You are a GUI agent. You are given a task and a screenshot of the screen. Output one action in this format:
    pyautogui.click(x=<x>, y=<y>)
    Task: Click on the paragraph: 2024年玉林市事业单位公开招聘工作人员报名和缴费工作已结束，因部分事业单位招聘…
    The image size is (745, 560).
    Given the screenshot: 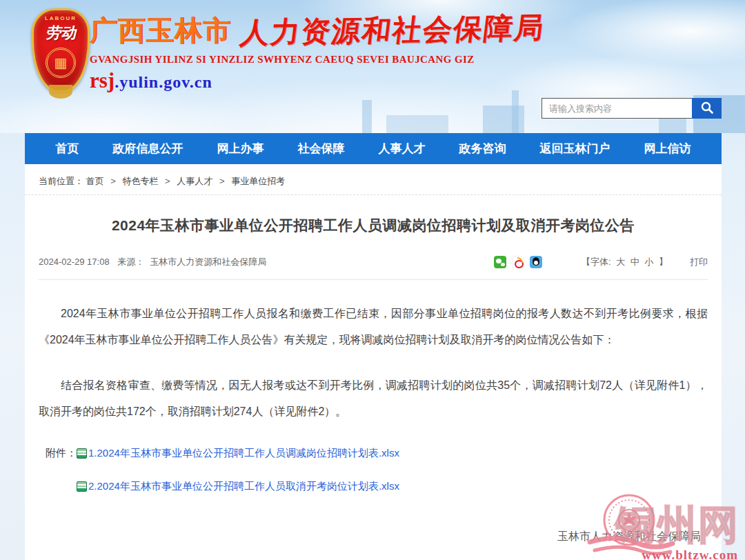 What is the action you would take?
    pyautogui.click(x=373, y=327)
    